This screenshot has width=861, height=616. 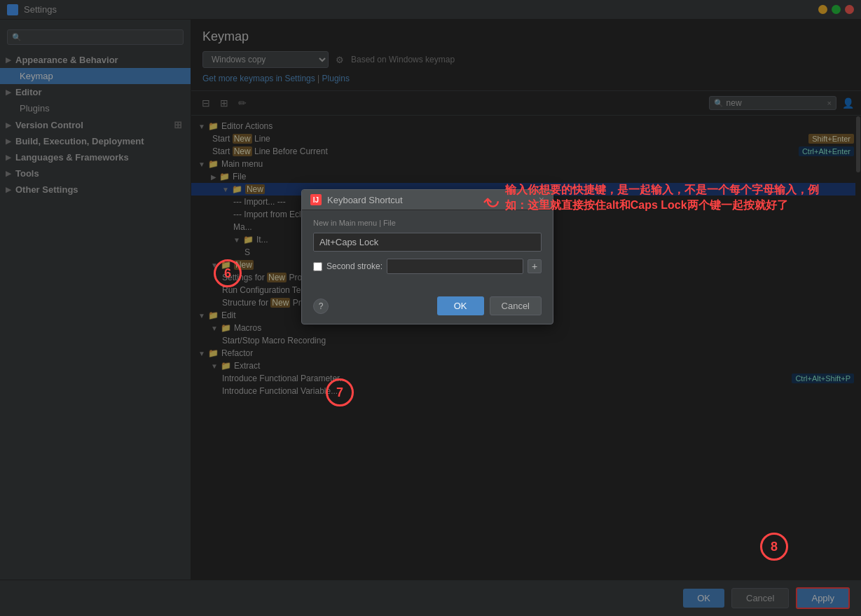 What do you see at coordinates (427, 266) in the screenshot?
I see `second-stroke-row: Second stroke: +` at bounding box center [427, 266].